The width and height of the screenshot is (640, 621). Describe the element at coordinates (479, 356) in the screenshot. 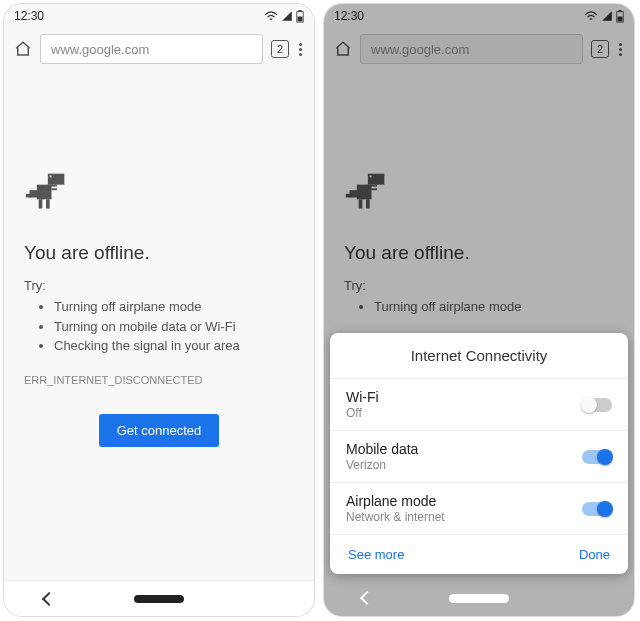

I see `sheet-title: Internet Connectivity` at that location.